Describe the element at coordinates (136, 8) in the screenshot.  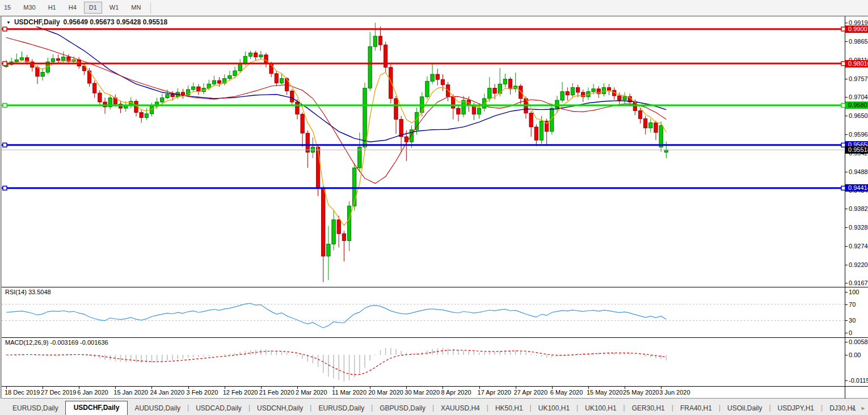
I see `timeframe-button-MN: MN` at that location.